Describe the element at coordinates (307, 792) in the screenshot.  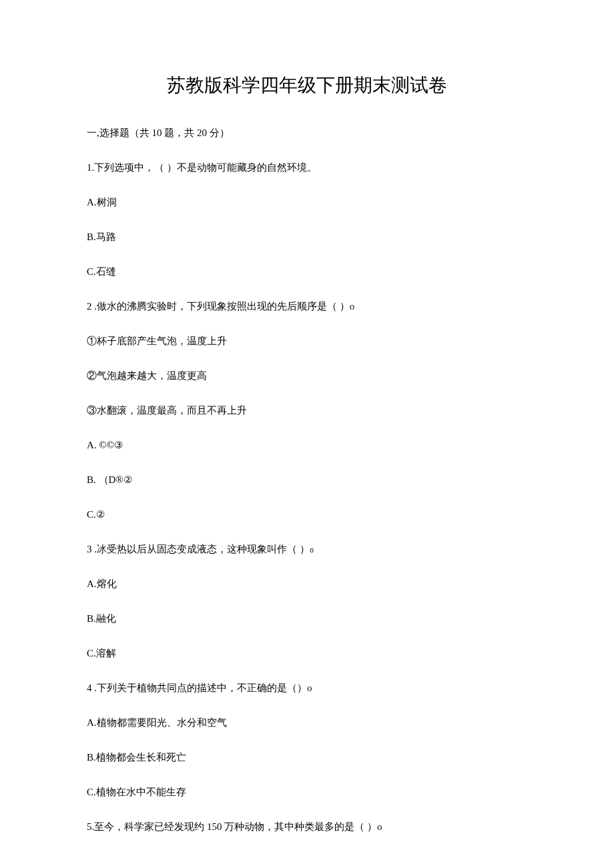
I see `q4-option-c: C.植物在水中不能生存` at that location.